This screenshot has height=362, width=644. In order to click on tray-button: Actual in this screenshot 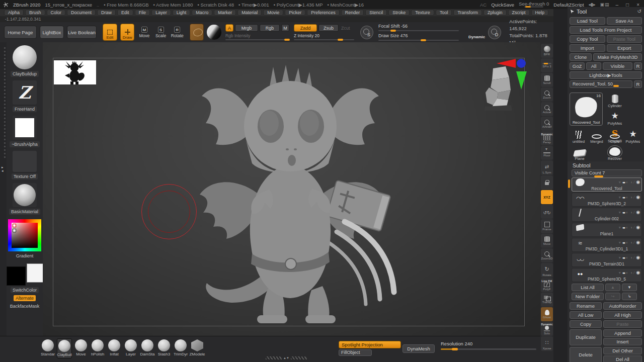, I will do `click(547, 109)`.